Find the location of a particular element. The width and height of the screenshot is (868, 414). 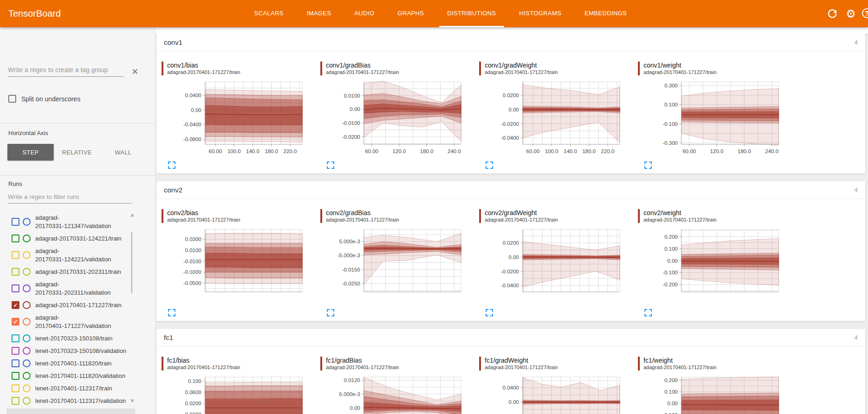

tab-audio: AUDIO is located at coordinates (364, 14).